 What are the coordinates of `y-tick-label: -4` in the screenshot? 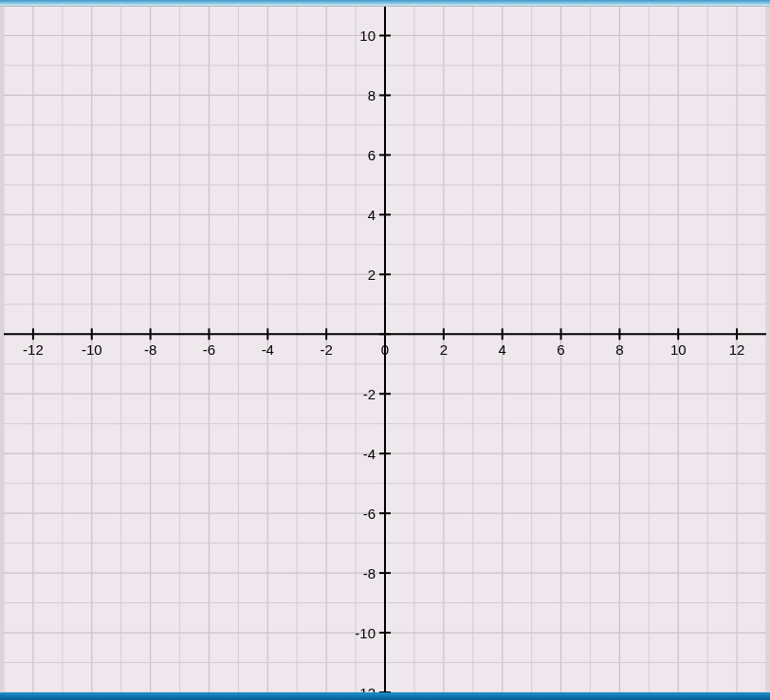 It's located at (370, 453).